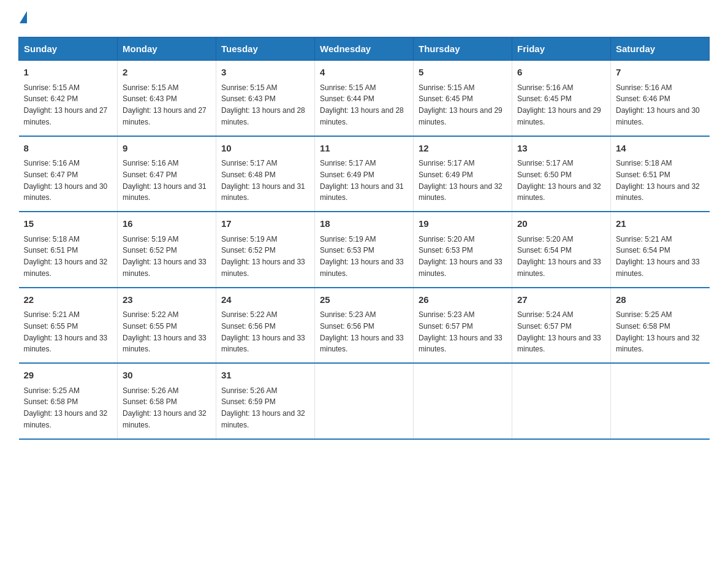  What do you see at coordinates (364, 326) in the screenshot?
I see `calendar-week-row: 22Sunrise: 5:21 AMSunset: 6:55 PMDayligh…` at bounding box center [364, 326].